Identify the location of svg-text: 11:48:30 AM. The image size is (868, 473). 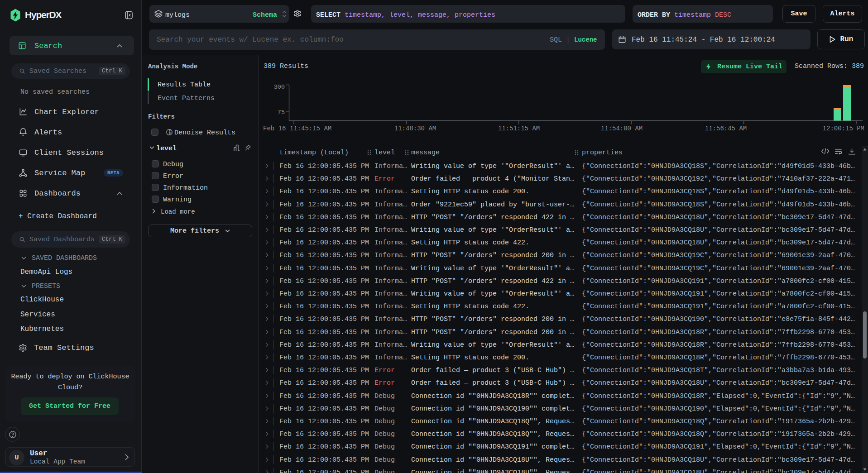
(415, 129).